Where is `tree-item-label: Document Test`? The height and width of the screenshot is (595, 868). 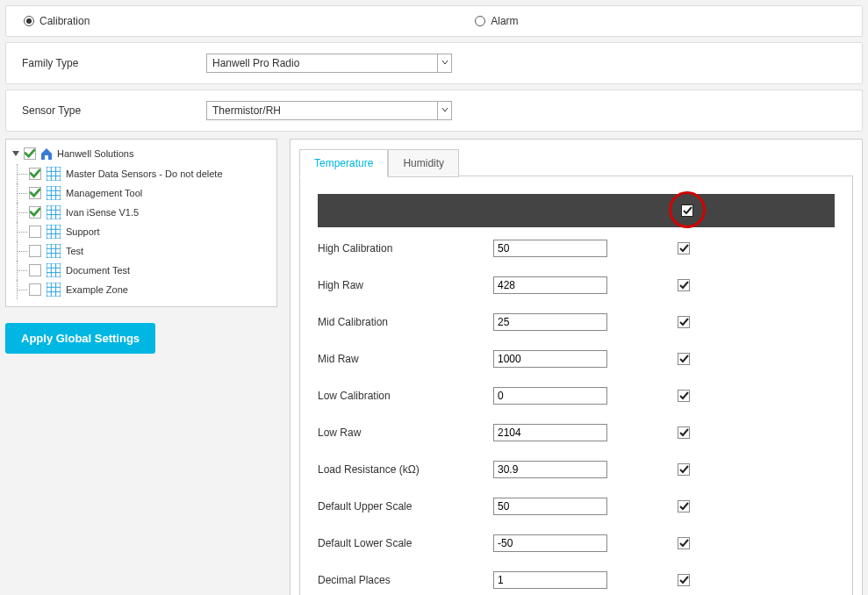 tree-item-label: Document Test is located at coordinates (98, 270).